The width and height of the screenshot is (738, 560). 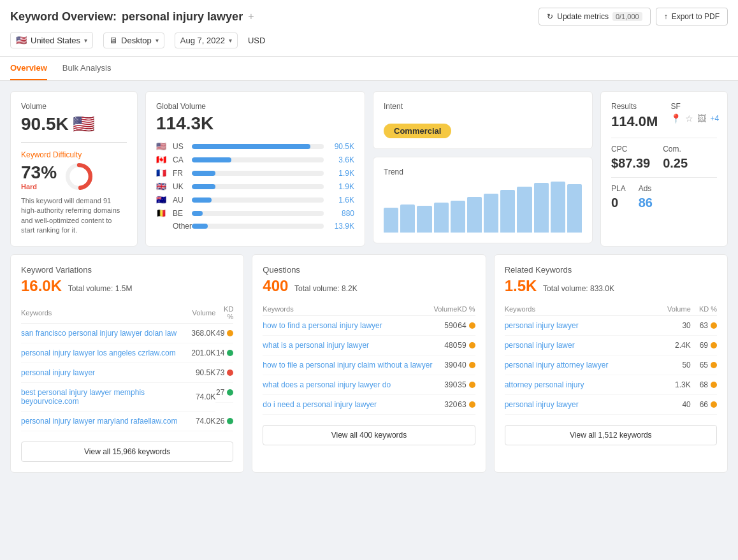 What do you see at coordinates (180, 187) in the screenshot?
I see `country-code: UK` at bounding box center [180, 187].